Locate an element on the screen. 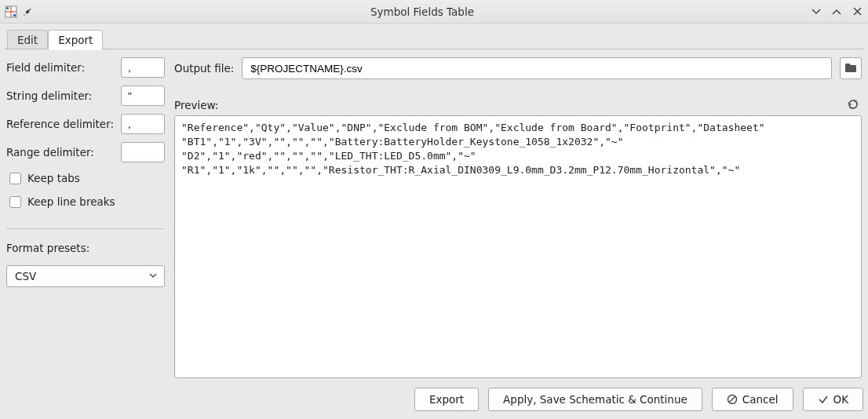 The image size is (868, 419). output-file-input is located at coordinates (537, 68).